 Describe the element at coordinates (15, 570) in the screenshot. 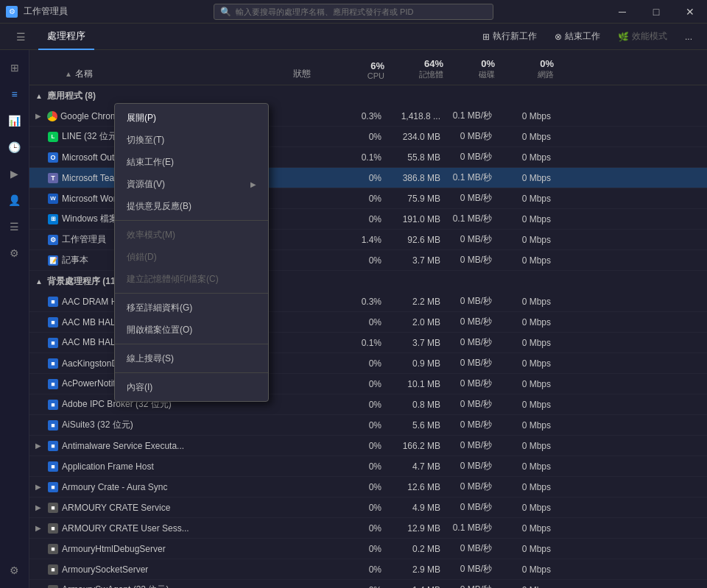

I see `sidebar-icon-settings: ⚙` at that location.